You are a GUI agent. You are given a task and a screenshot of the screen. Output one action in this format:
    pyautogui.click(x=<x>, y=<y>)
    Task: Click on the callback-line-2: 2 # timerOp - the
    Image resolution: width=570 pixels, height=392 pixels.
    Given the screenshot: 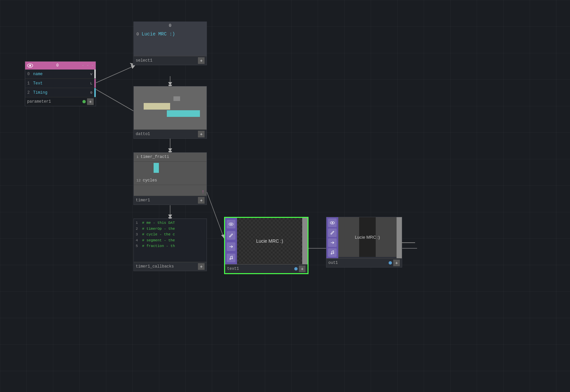 What is the action you would take?
    pyautogui.click(x=170, y=229)
    